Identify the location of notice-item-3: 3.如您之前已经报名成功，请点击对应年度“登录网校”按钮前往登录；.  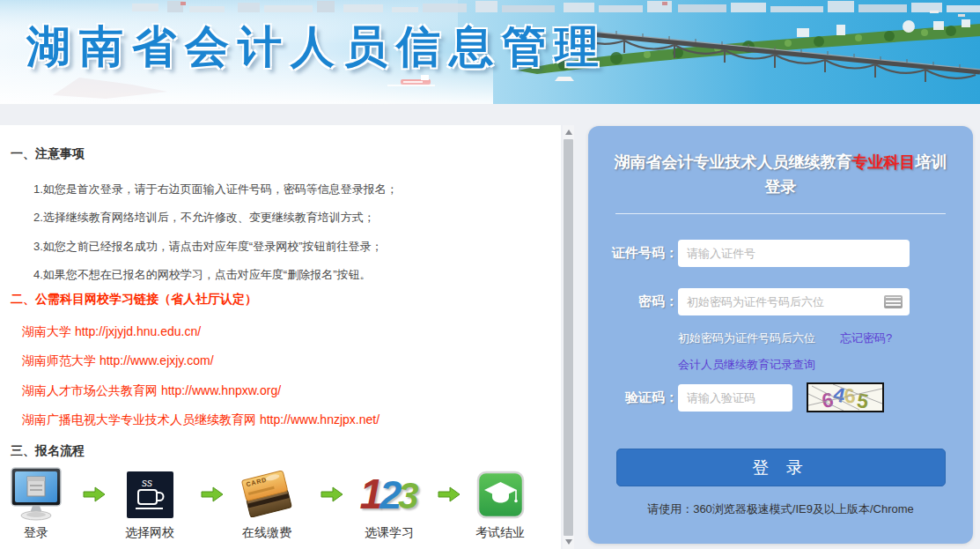
(208, 247).